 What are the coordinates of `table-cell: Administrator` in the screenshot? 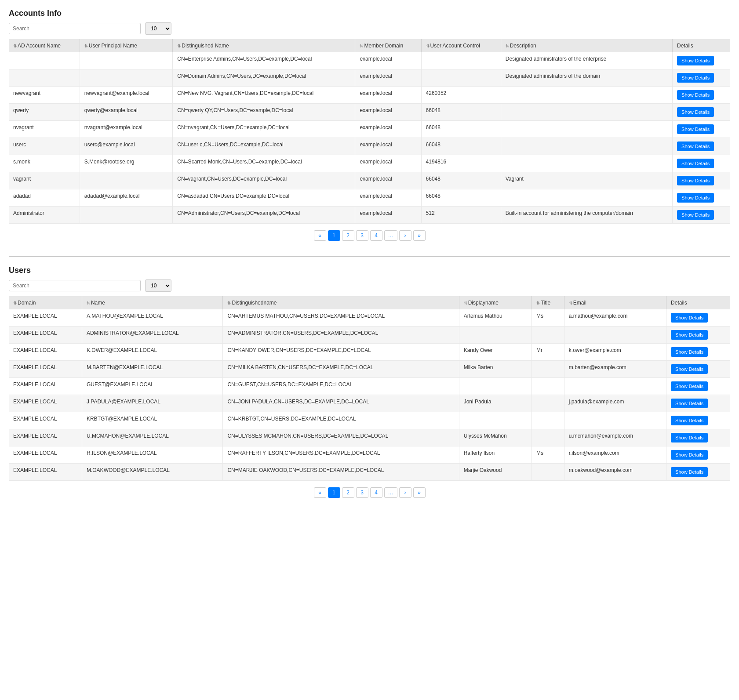 It's located at (44, 215).